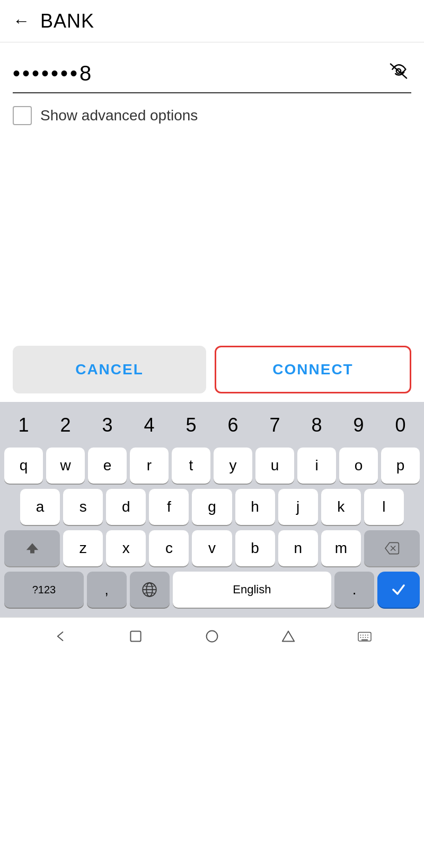 Image resolution: width=424 pixels, height=868 pixels. Describe the element at coordinates (169, 507) in the screenshot. I see `key-f: f` at that location.